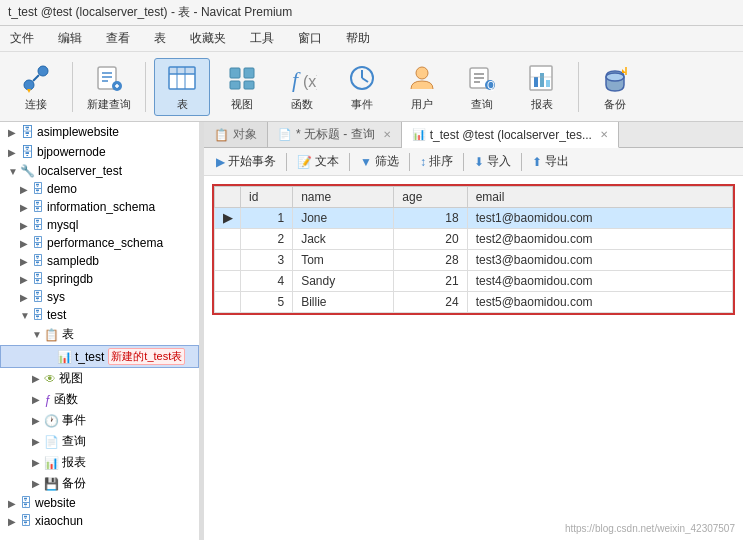  What do you see at coordinates (430, 218) in the screenshot?
I see `cell-age: 18` at bounding box center [430, 218].